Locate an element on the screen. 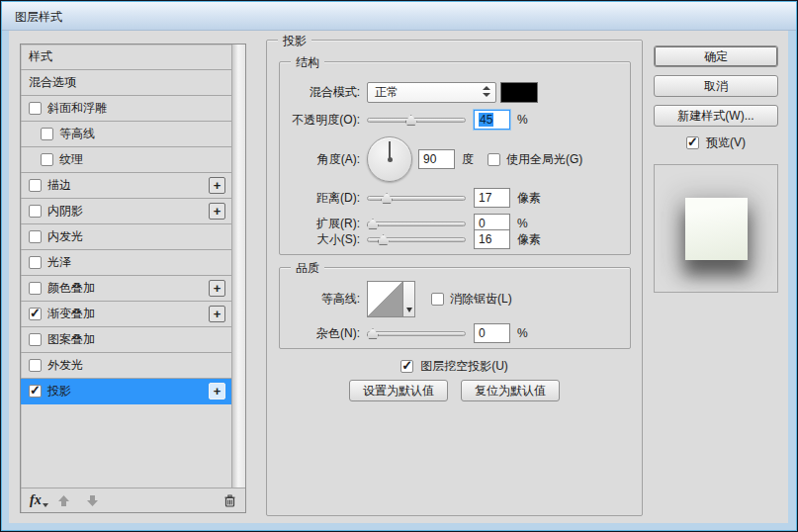 This screenshot has height=532, width=798. pattern-overlay-checkbox is located at coordinates (36, 340).